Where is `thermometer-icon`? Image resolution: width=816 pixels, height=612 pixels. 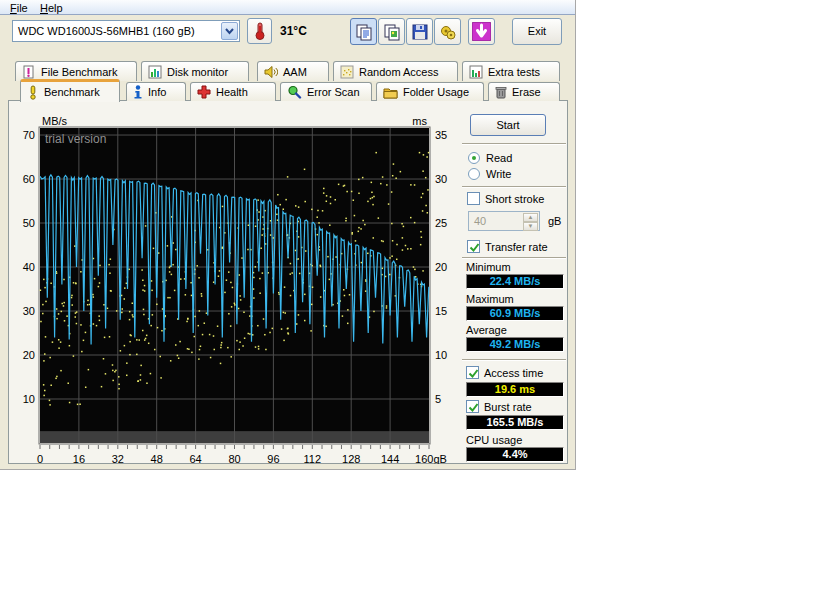
thermometer-icon is located at coordinates (260, 31).